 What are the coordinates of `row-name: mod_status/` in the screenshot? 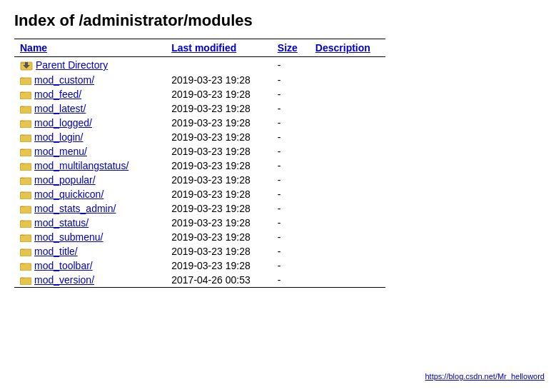 It's located at (90, 223).